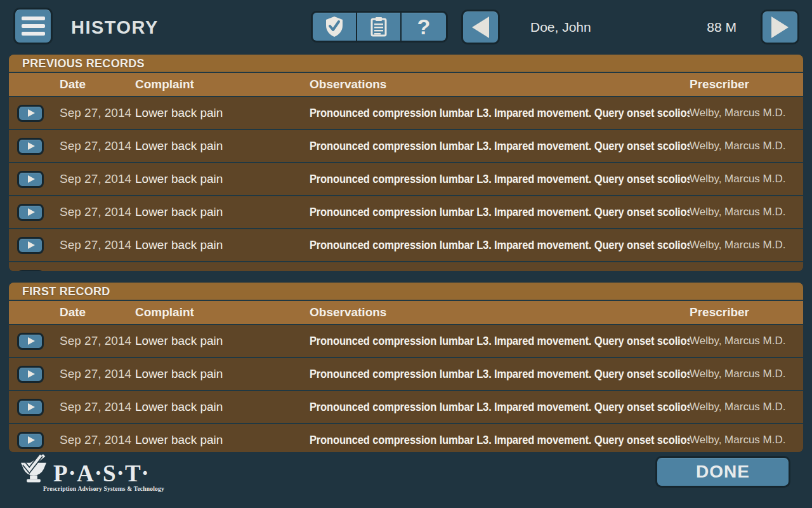 The image size is (812, 508). I want to click on menu-button, so click(33, 26).